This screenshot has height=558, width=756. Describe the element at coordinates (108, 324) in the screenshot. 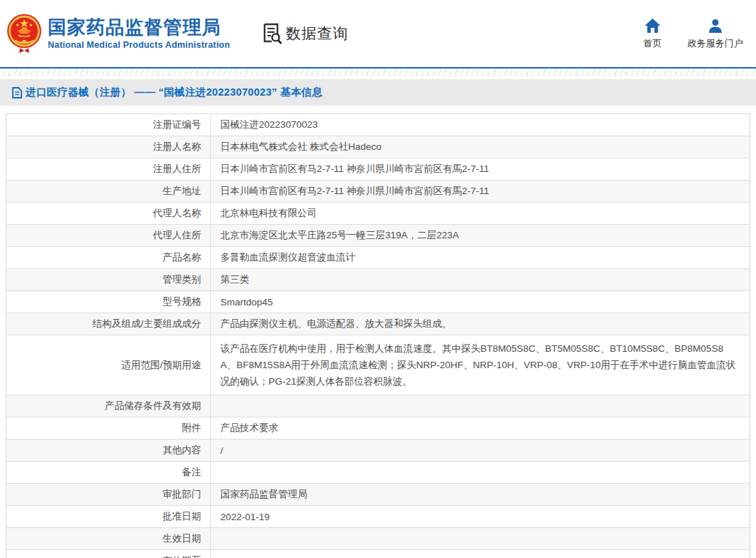

I see `field-label: 结构及组成/主要组成成分` at that location.